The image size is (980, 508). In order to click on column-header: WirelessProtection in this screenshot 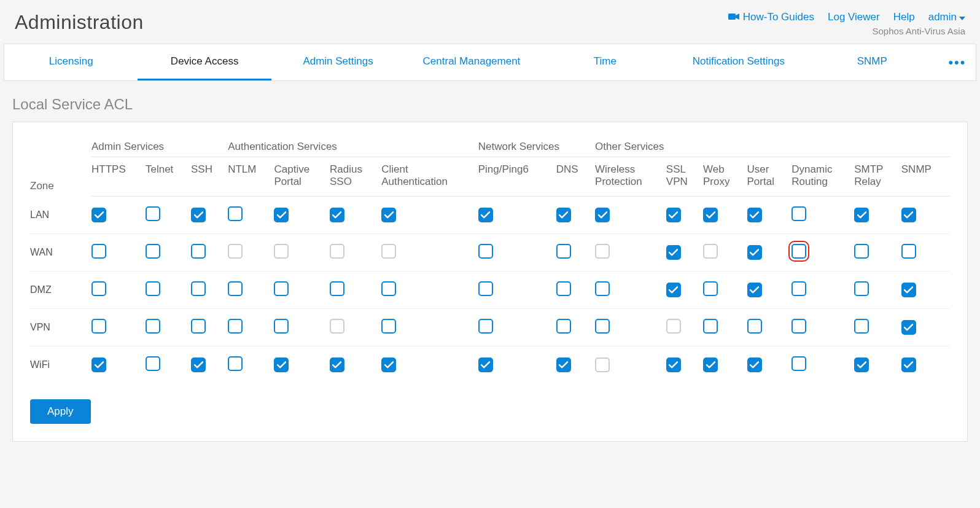, I will do `click(631, 177)`.